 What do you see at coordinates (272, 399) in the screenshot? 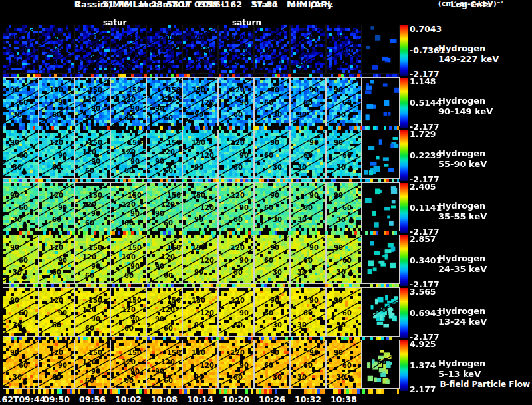
I see `time-tick-label: 10:26` at bounding box center [272, 399].